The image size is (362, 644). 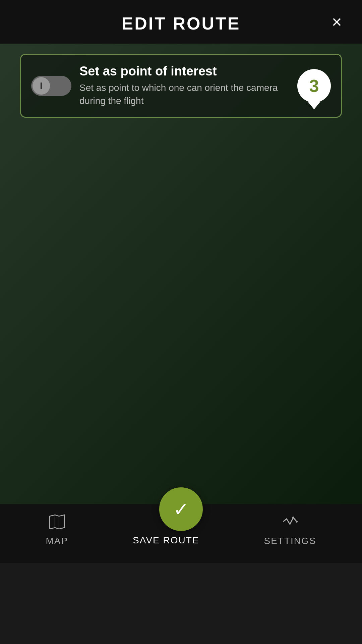 What do you see at coordinates (57, 541) in the screenshot?
I see `map-label: MAP` at bounding box center [57, 541].